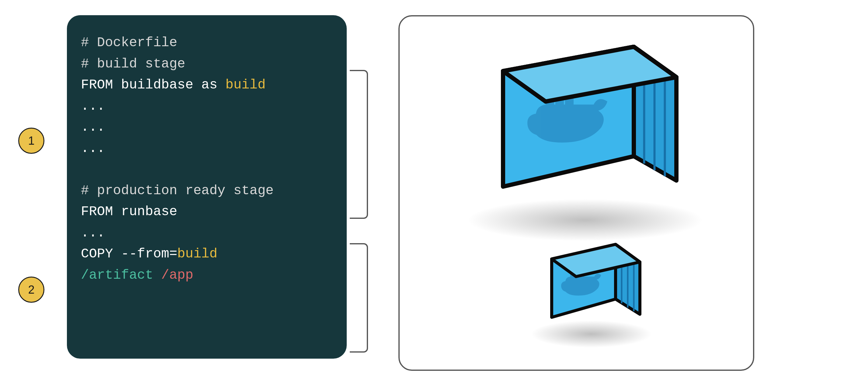 Image resolution: width=868 pixels, height=386 pixels. I want to click on code-line-3a: FROM buildbase as, so click(153, 85).